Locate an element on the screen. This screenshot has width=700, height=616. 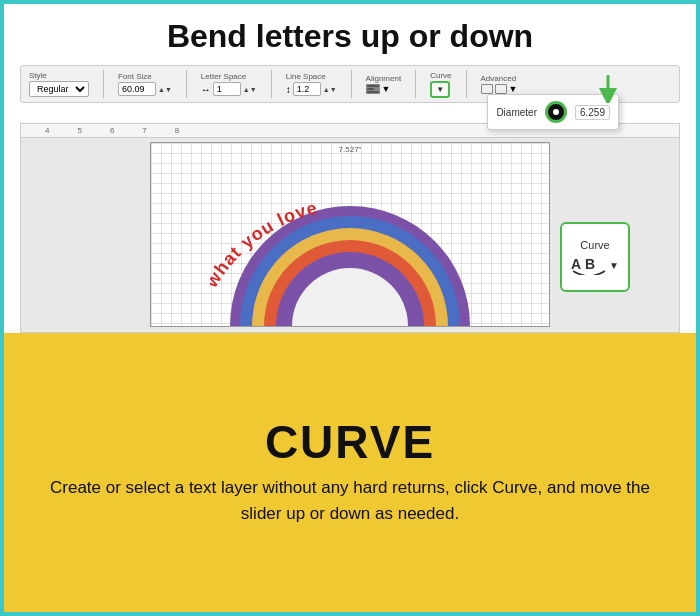
curve-btn-text: ▼ is located at coordinates (440, 90).